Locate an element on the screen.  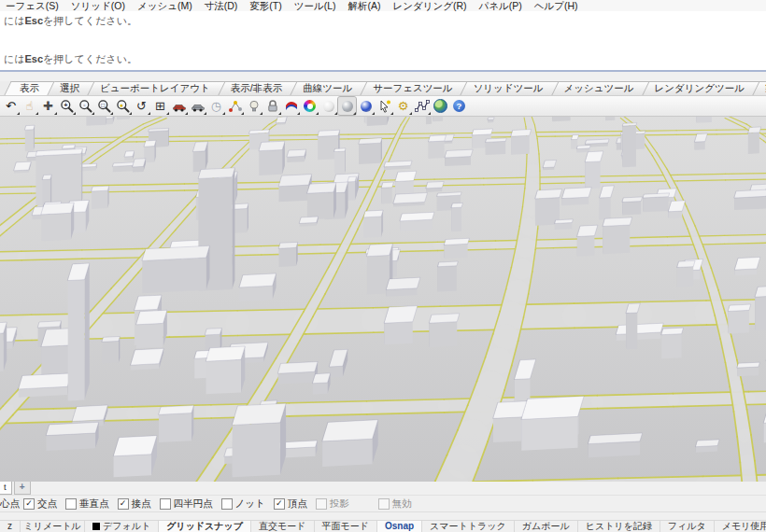
status-cell-label: デフォルト is located at coordinates (127, 526).